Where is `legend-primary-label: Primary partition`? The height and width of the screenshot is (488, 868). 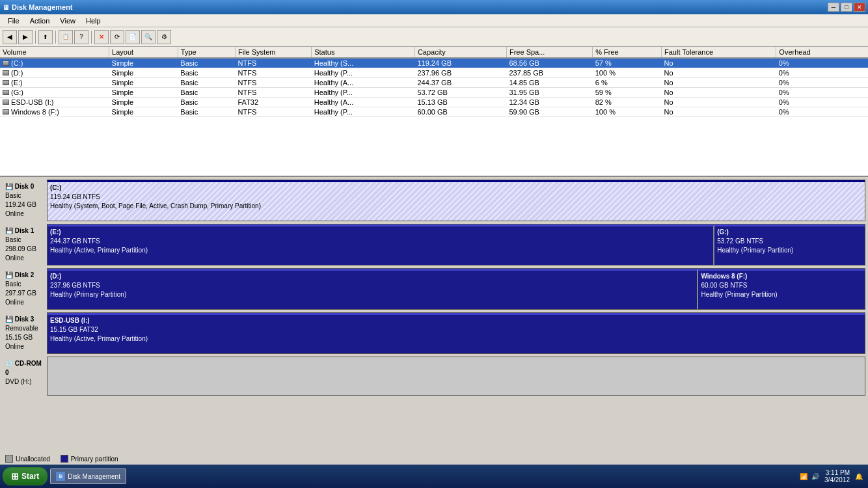
legend-primary-label: Primary partition is located at coordinates (95, 459).